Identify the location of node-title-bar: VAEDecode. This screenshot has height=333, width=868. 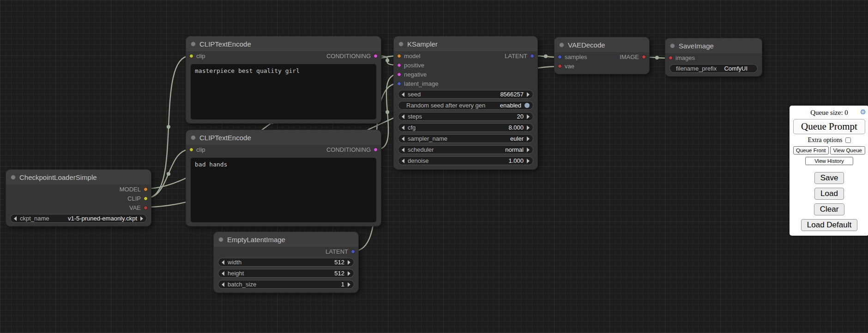
(602, 45).